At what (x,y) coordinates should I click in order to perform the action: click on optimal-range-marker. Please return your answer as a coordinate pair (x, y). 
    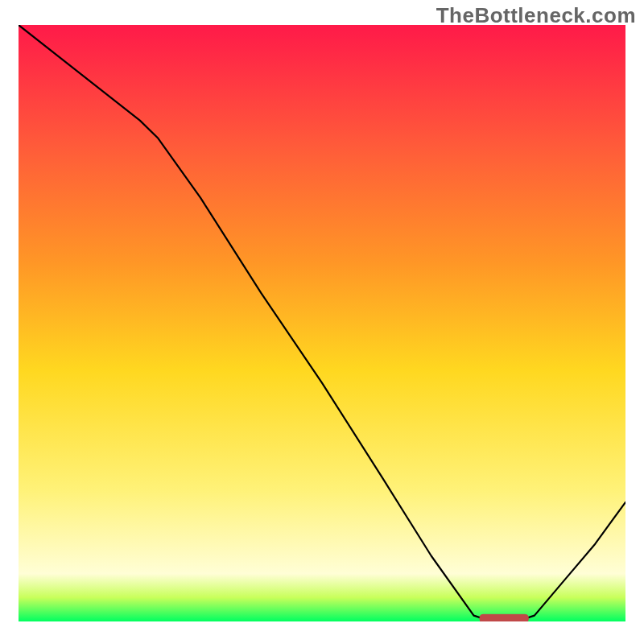
    Looking at the image, I should click on (504, 618).